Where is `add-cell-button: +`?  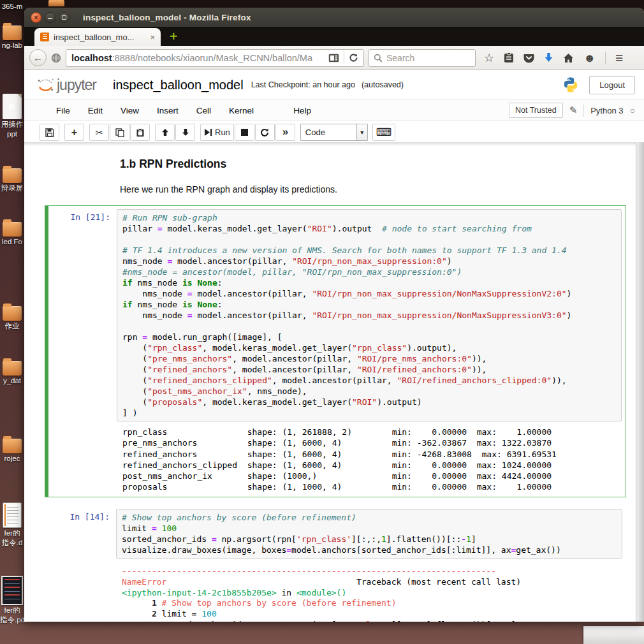
add-cell-button: + is located at coordinates (74, 133).